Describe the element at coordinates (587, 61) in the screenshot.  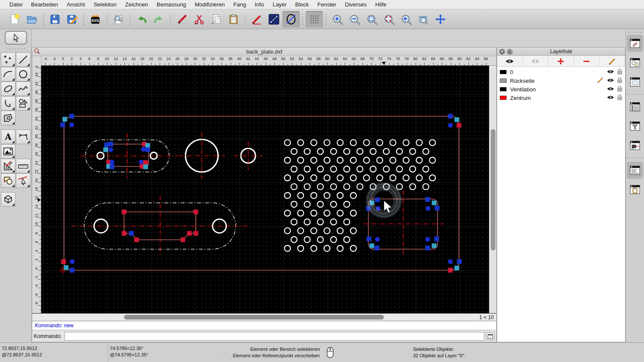
I see `remove-layer-button` at that location.